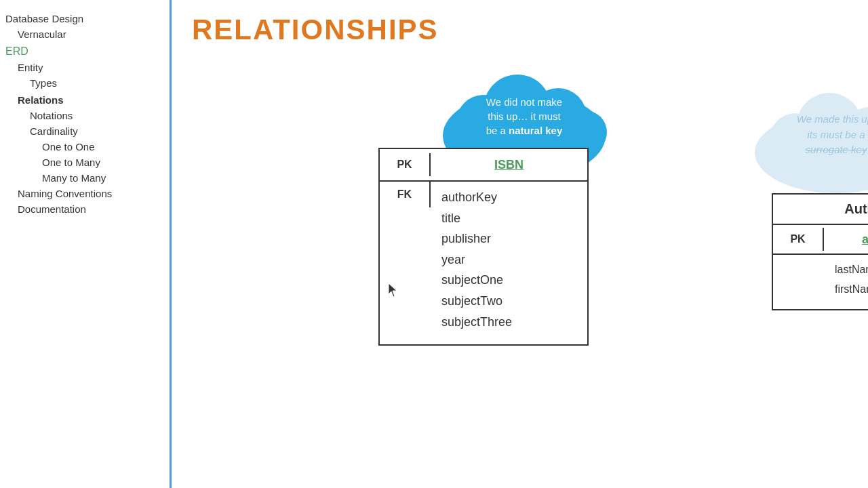 This screenshot has height=488, width=868. Describe the element at coordinates (87, 19) in the screenshot. I see `sidebar-item-database-design: Database Design` at that location.